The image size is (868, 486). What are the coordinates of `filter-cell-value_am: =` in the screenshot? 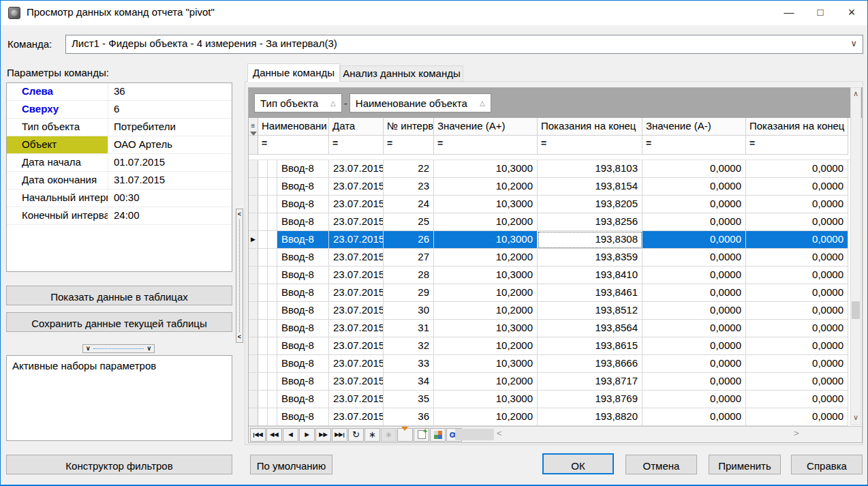 It's located at (694, 145).